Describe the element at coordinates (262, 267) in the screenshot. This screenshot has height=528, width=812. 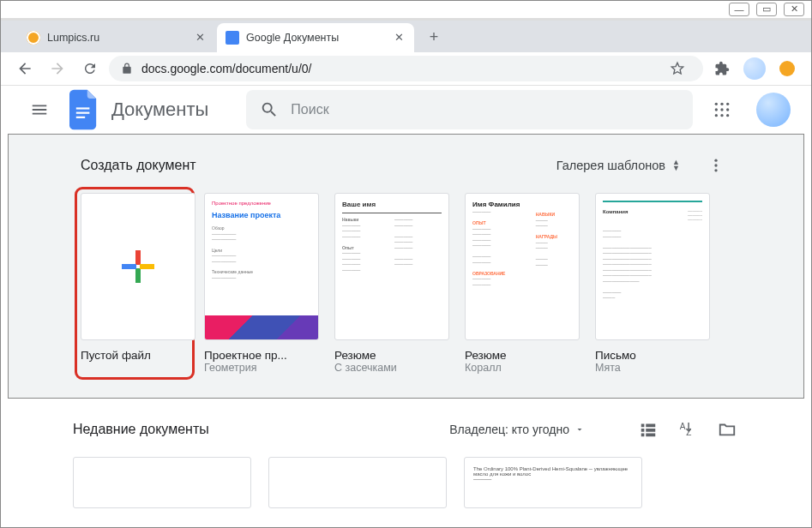
I see `template-thumb: Проектное предложение Название проекта О…` at that location.